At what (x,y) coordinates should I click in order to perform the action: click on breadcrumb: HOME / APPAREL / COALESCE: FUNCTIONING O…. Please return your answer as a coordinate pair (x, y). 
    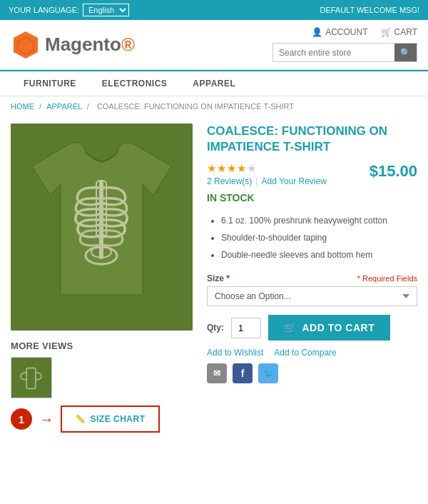
    Looking at the image, I should click on (214, 106).